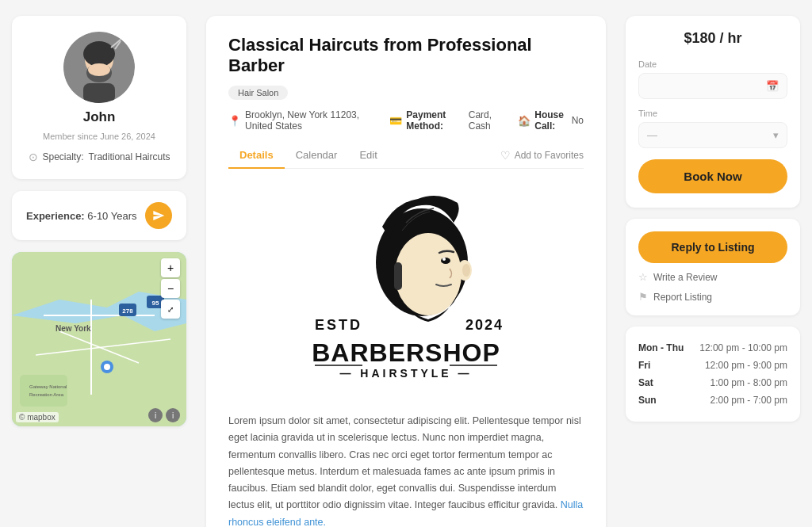 Image resolution: width=812 pixels, height=527 pixels. What do you see at coordinates (170, 288) in the screenshot?
I see `map-zoom-out: −` at bounding box center [170, 288].